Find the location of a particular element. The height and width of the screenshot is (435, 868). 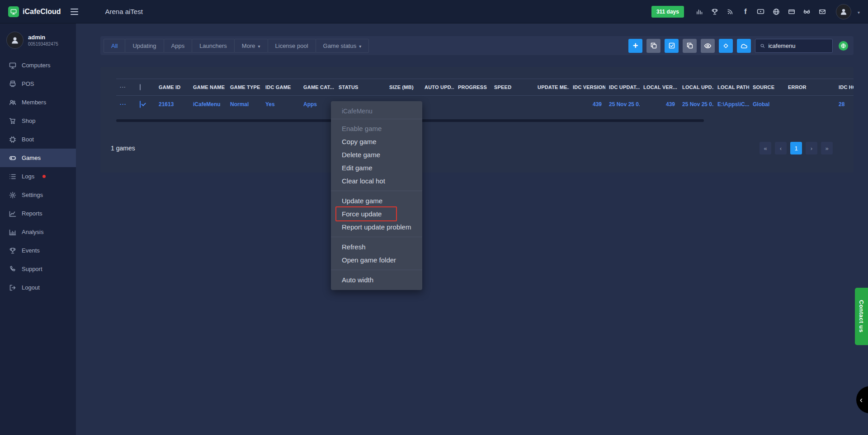

select-all-checkbox is located at coordinates (140, 87).